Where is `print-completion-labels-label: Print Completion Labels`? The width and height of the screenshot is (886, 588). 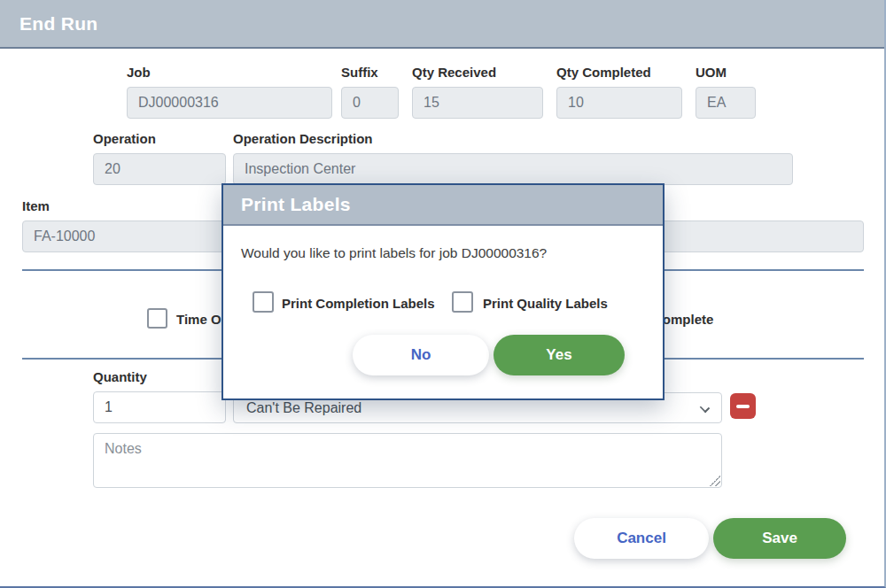 print-completion-labels-label: Print Completion Labels is located at coordinates (358, 303).